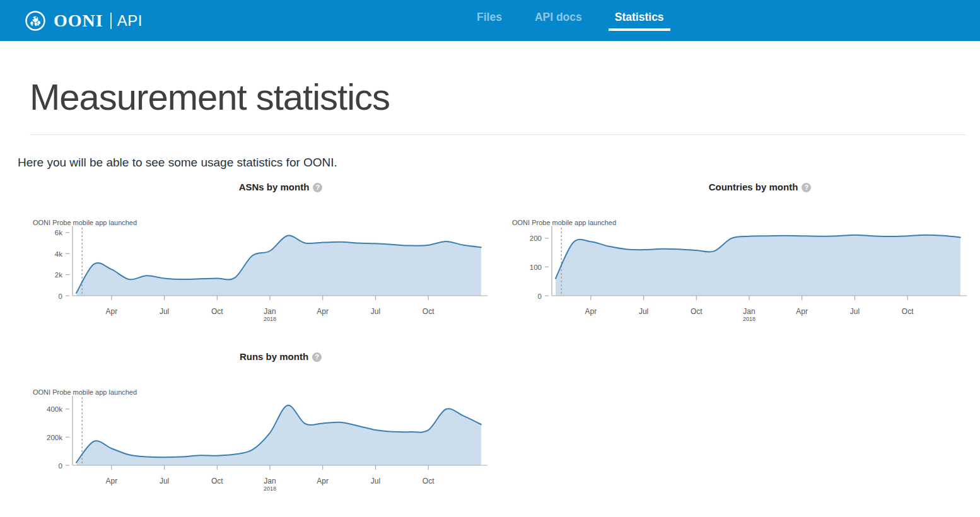  I want to click on asns-area-chart: OONI Probe mobile app launched02k4k6kApr…, so click(259, 270).